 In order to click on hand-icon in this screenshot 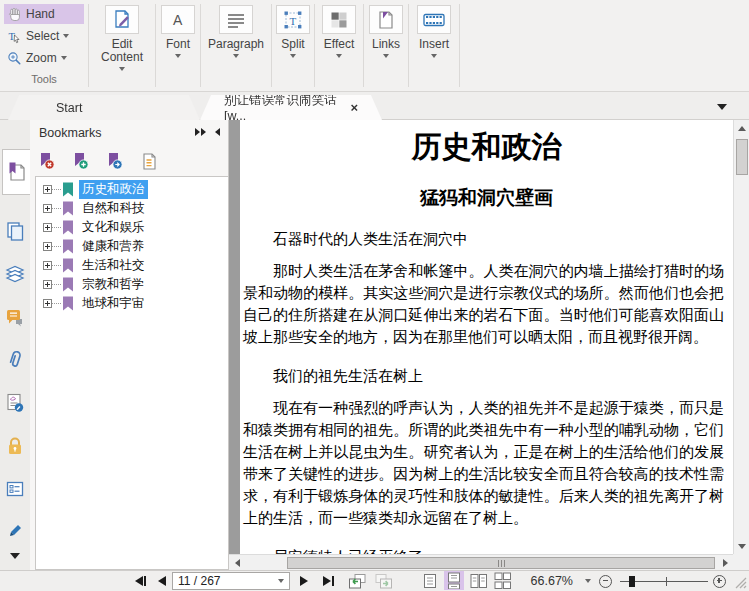, I will do `click(14, 14)`.